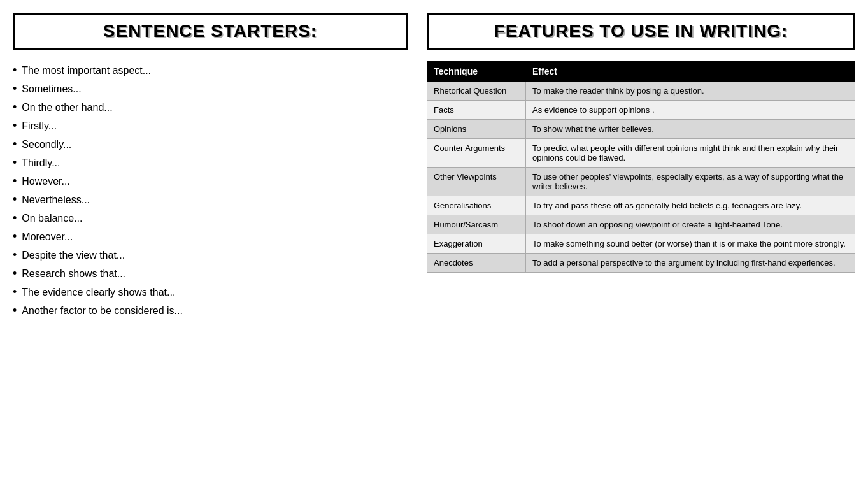  What do you see at coordinates (476, 225) in the screenshot?
I see `technique-cell: Humour/Sarcasm` at bounding box center [476, 225].